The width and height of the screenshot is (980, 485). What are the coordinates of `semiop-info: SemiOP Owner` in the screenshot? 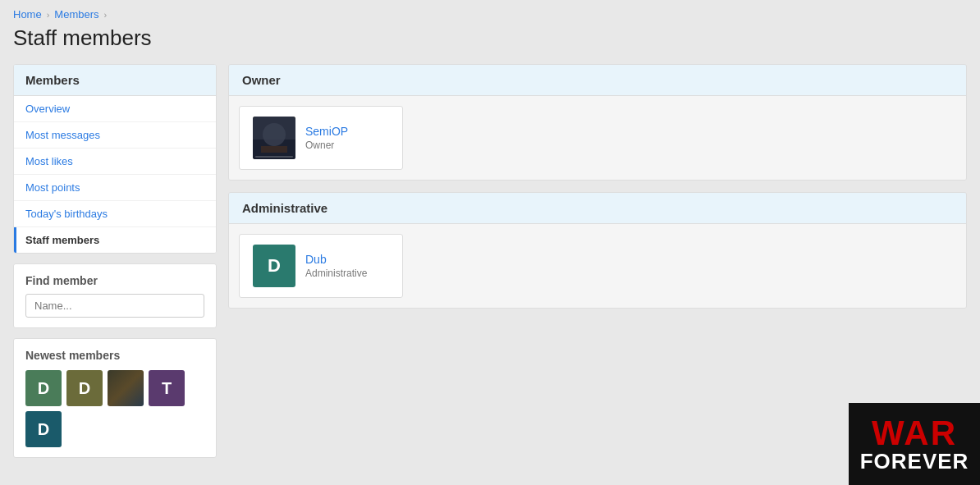 It's located at (347, 138).